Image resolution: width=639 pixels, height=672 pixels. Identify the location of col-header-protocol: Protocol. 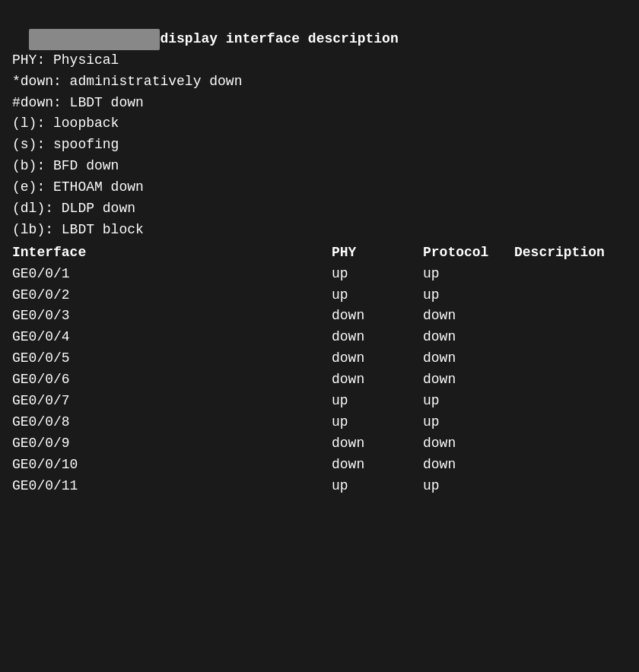
(469, 253).